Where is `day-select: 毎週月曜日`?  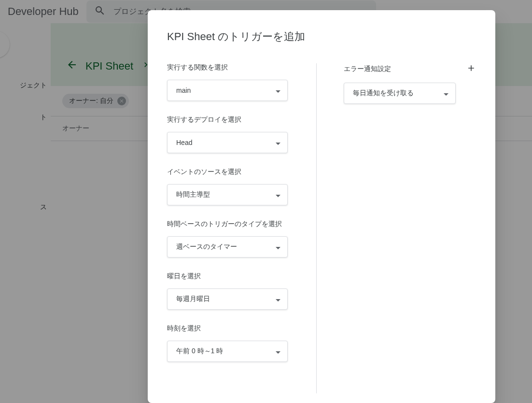
day-select: 毎週月曜日 is located at coordinates (227, 299).